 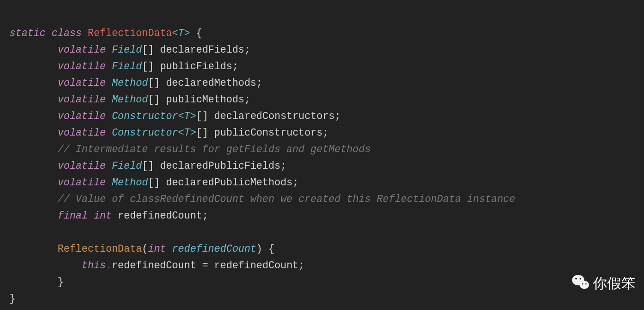 What do you see at coordinates (206, 100) in the screenshot?
I see `field-name: publicMethods` at bounding box center [206, 100].